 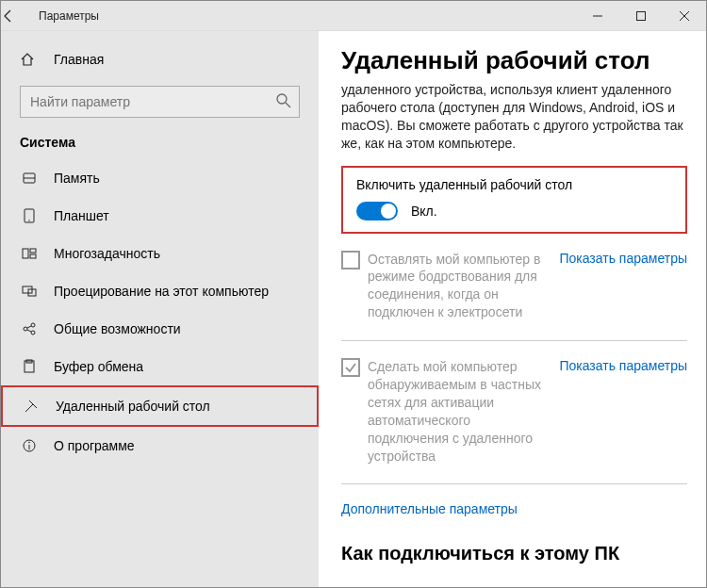 I want to click on multitask-icon, so click(x=29, y=253).